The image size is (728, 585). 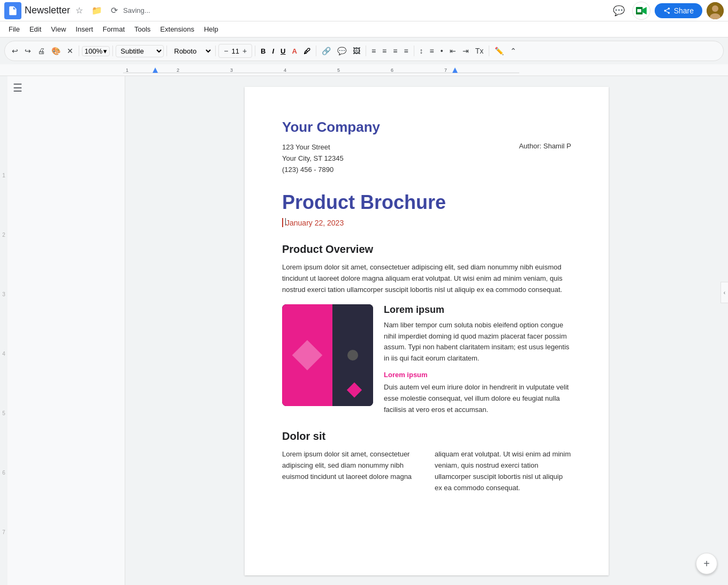 What do you see at coordinates (96, 11) in the screenshot?
I see `title-icons: ☆ 📁 ⟳` at bounding box center [96, 11].